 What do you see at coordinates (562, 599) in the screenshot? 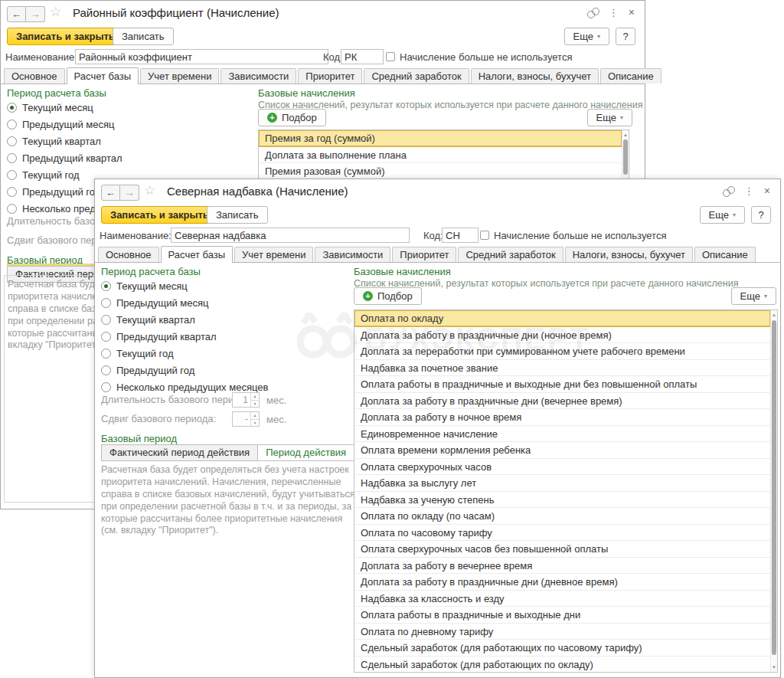
I see `list-item: Надбавка за классность и езду` at bounding box center [562, 599].